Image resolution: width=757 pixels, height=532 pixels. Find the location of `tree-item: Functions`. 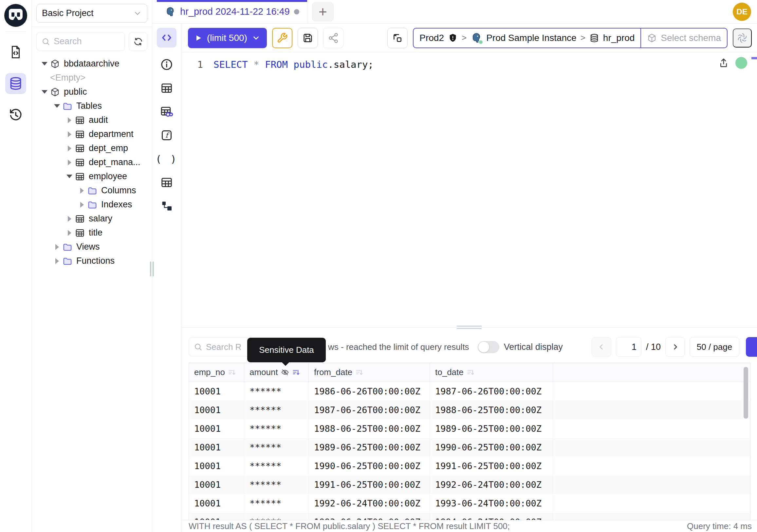

tree-item: Functions is located at coordinates (94, 261).